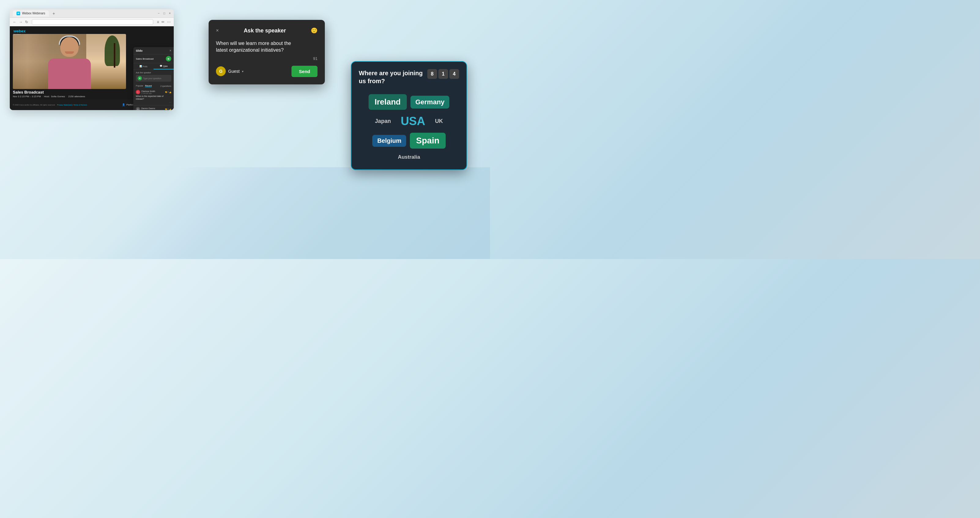 The height and width of the screenshot is (518, 980). Describe the element at coordinates (166, 109) in the screenshot. I see `thumbdown-icon-2: 👎` at that location.